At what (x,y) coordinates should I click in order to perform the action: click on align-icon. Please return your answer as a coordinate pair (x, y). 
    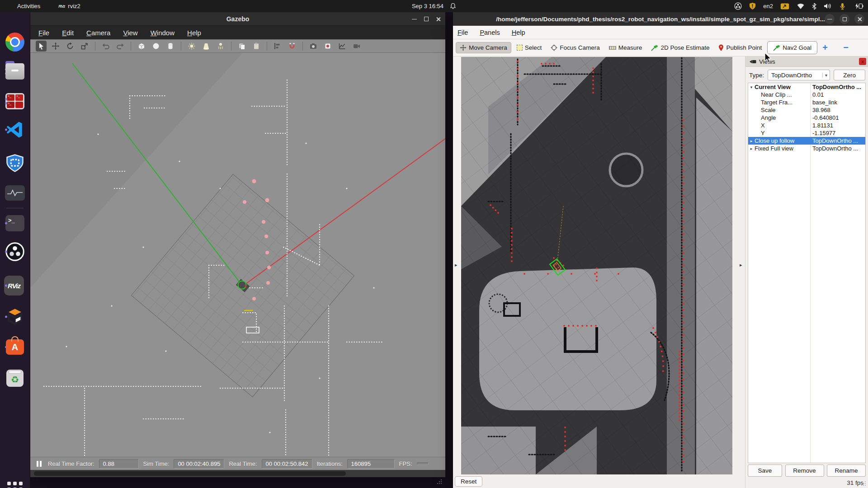
    Looking at the image, I should click on (278, 46).